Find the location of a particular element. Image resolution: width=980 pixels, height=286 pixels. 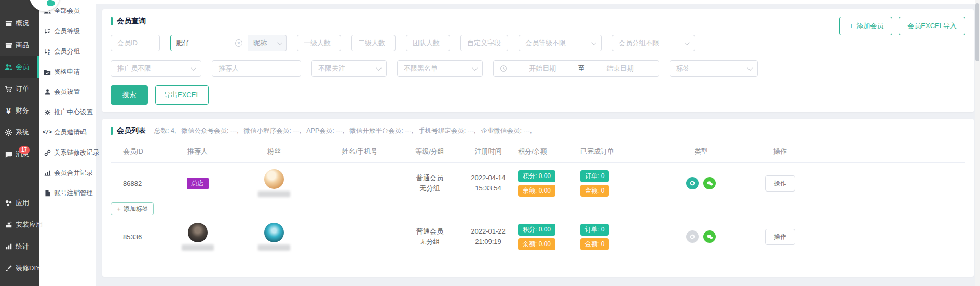

blacklist-select: 不限黑名单 is located at coordinates (440, 69).